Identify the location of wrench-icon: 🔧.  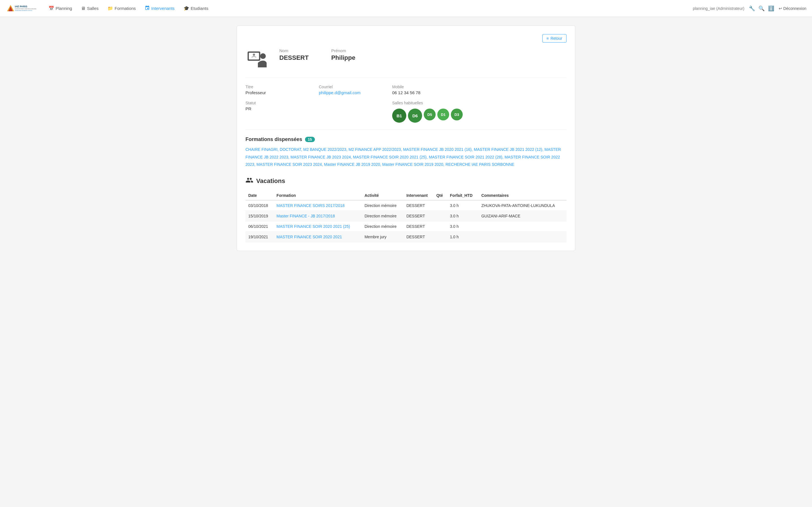
(752, 8).